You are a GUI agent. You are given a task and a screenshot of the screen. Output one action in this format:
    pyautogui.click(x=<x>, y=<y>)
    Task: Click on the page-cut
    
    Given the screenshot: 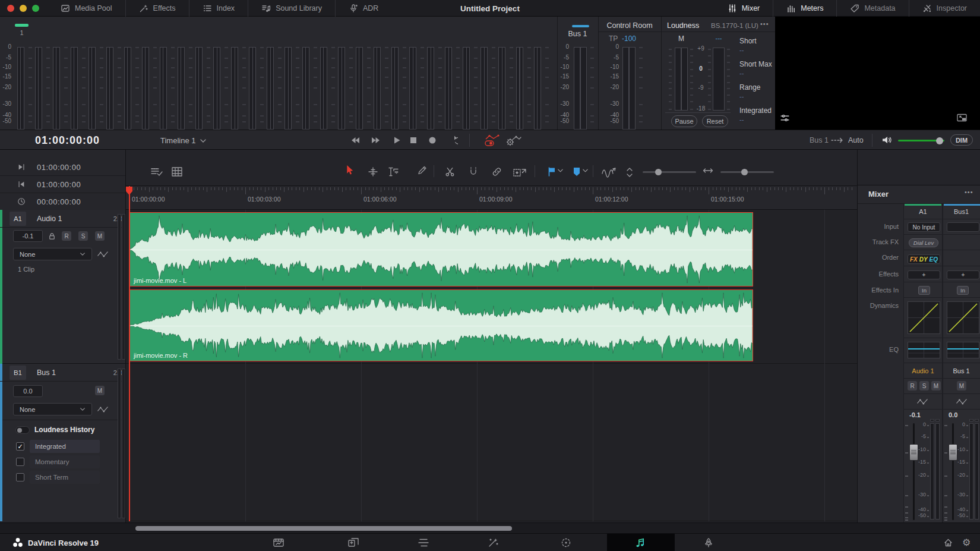 What is the action you would take?
    pyautogui.click(x=353, y=543)
    